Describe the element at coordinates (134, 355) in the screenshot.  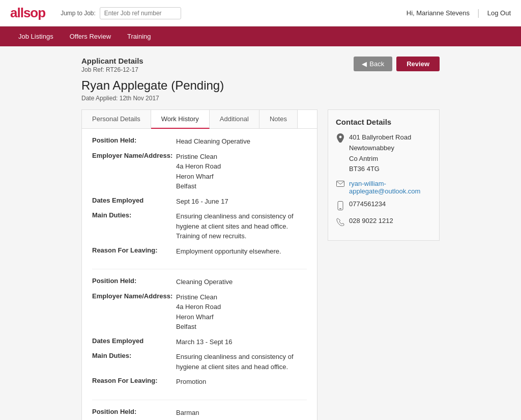
I see `duties-label-2: Main Duties:` at that location.